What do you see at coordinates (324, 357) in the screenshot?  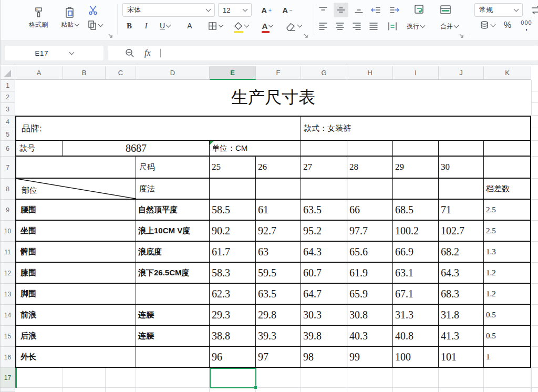 I see `value-cell: 98` at bounding box center [324, 357].